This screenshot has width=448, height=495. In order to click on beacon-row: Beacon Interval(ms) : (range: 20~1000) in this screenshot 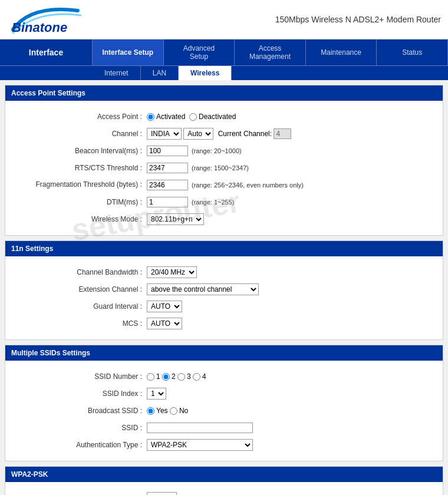, I will do `click(224, 151)`.